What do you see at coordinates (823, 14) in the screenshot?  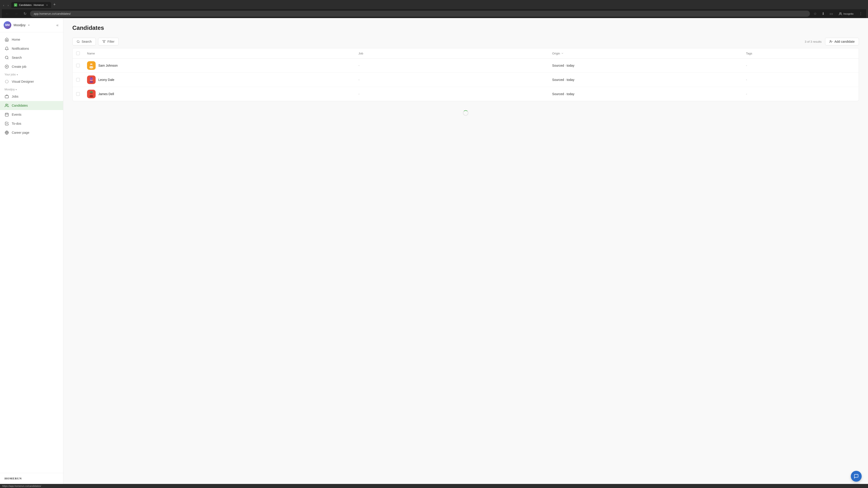 I see `download-button: ⬇` at bounding box center [823, 14].